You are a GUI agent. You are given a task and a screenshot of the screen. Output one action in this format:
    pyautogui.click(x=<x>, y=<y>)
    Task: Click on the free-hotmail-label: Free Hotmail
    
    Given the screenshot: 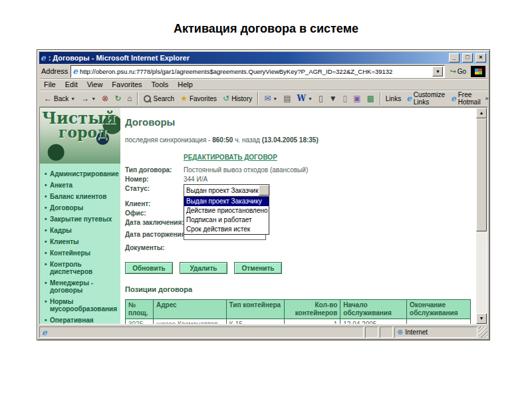 What is the action you would take?
    pyautogui.click(x=469, y=98)
    